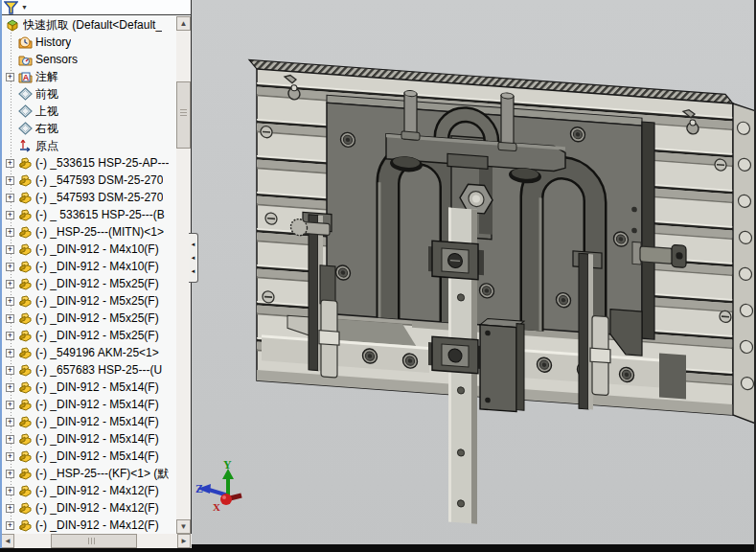 The width and height of the screenshot is (756, 552). I want to click on svg-text: A, so click(27, 78).